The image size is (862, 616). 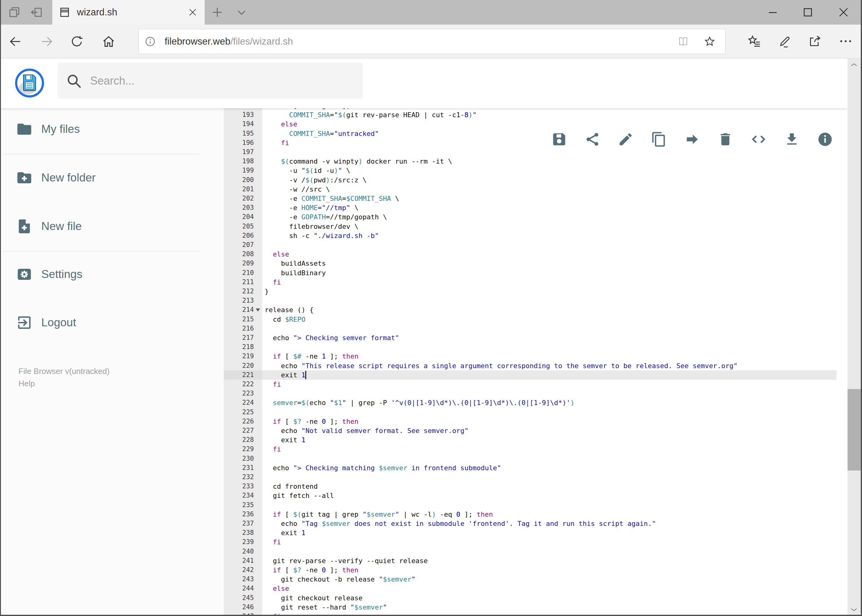 I want to click on save-button, so click(x=559, y=139).